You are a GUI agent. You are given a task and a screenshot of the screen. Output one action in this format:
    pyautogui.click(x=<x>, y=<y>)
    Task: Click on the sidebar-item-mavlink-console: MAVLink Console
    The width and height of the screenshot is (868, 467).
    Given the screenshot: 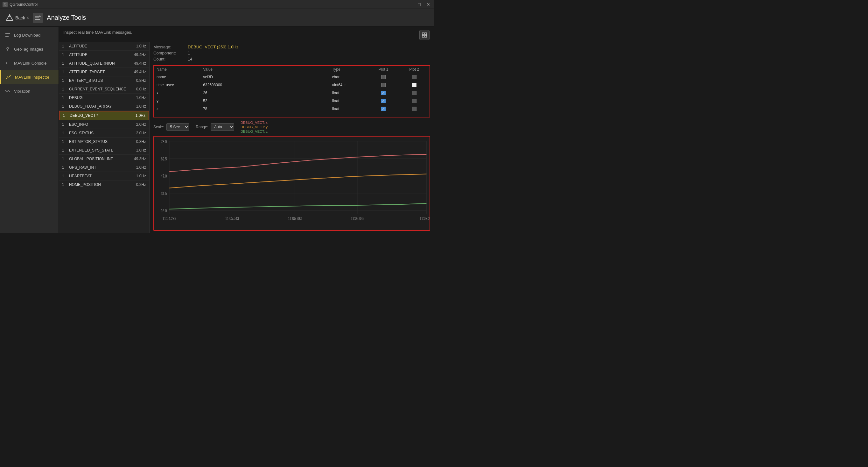 What is the action you would take?
    pyautogui.click(x=29, y=63)
    